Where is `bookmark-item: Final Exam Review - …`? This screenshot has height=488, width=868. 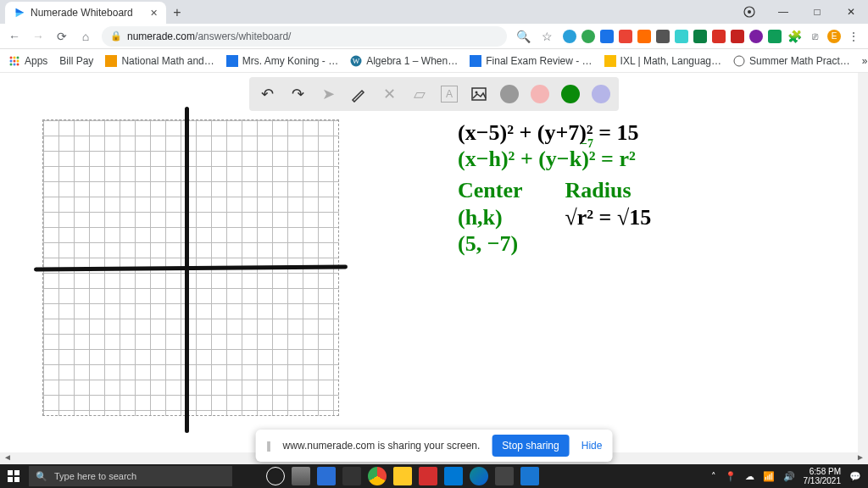
bookmark-item: Final Exam Review - … is located at coordinates (531, 61).